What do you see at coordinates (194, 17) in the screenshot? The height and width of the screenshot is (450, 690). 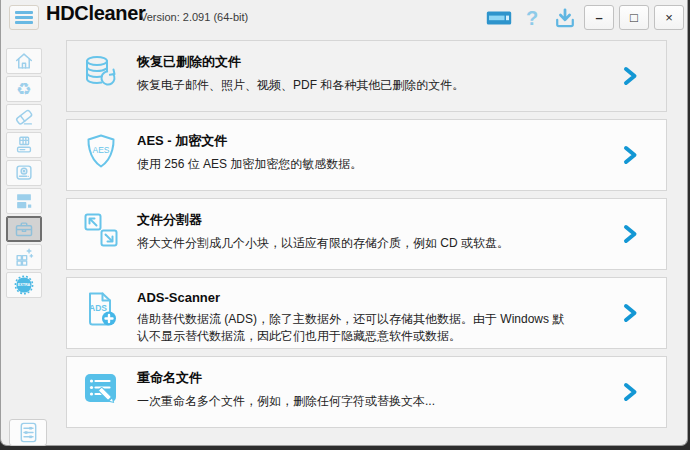 I see `app-version: Version: 2.091 (64-bit)` at bounding box center [194, 17].